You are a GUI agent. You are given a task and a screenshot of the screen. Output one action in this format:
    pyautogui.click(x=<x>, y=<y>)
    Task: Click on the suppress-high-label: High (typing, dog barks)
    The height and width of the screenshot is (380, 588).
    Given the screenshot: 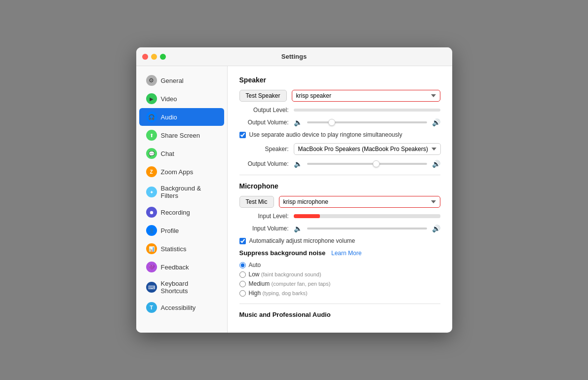 What is the action you would take?
    pyautogui.click(x=278, y=293)
    